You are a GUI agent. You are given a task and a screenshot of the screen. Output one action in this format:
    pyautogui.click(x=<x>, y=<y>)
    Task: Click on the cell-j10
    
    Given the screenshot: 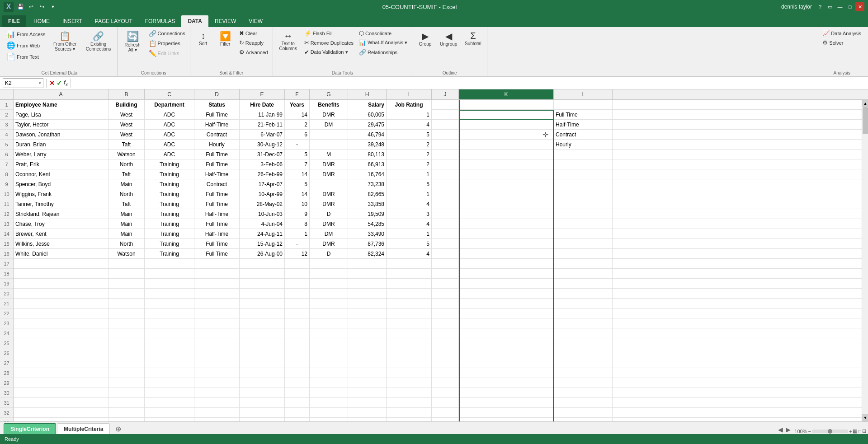 What is the action you would take?
    pyautogui.click(x=445, y=194)
    